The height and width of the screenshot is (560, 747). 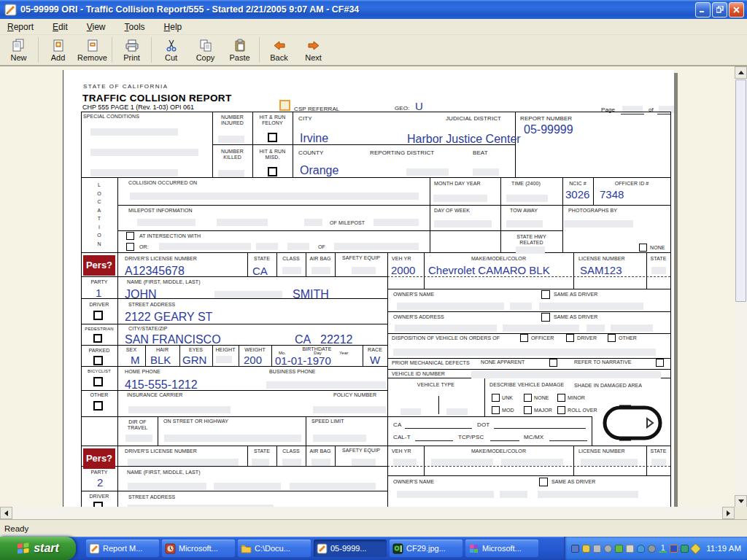 I want to click on or-checkbox, so click(x=130, y=246).